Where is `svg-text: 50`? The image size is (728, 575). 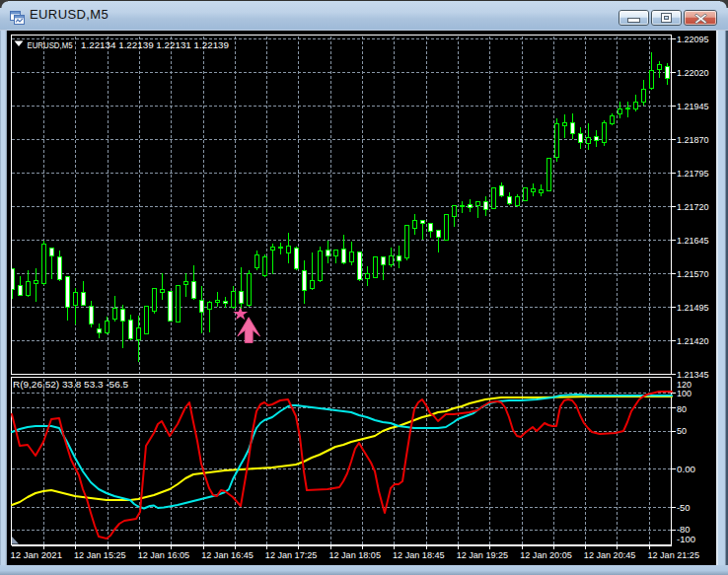 svg-text: 50 is located at coordinates (682, 430).